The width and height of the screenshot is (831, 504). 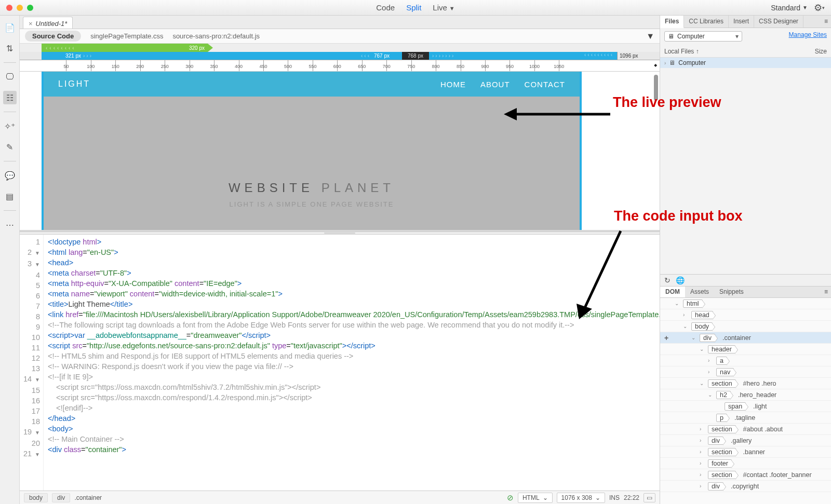 What do you see at coordinates (385, 7) in the screenshot?
I see `tab-code: Code` at bounding box center [385, 7].